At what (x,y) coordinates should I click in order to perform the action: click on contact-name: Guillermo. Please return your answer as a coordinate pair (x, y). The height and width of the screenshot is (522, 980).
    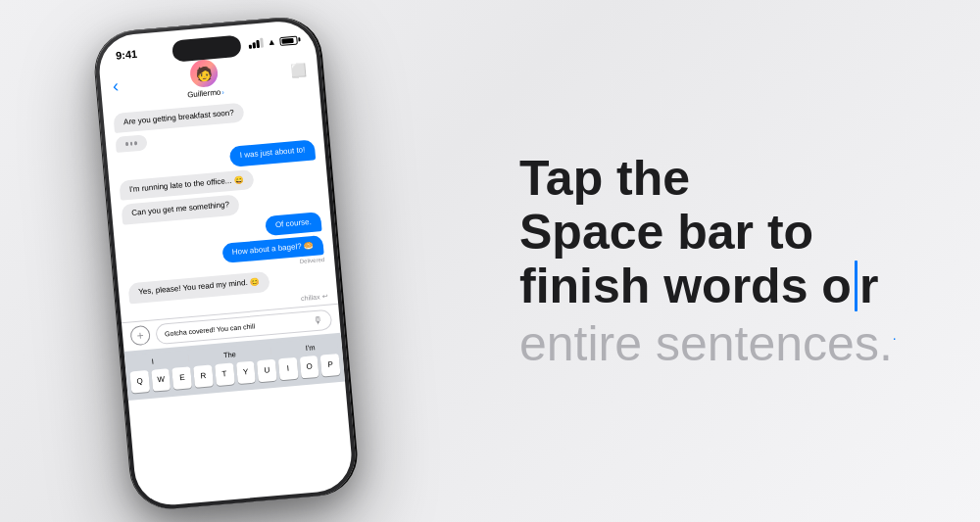
    Looking at the image, I should click on (204, 93).